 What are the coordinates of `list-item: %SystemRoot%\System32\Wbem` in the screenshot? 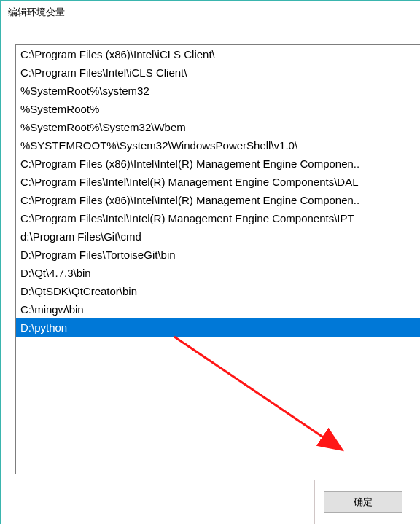 It's located at (218, 127).